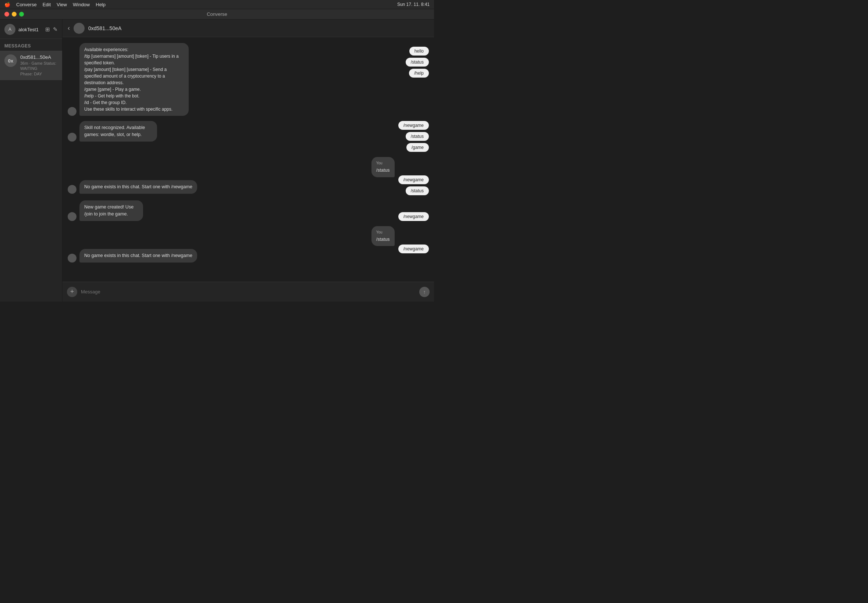 The image size is (868, 603). Describe the element at coordinates (413, 125) in the screenshot. I see `quick-reply-newgame-1: /newgame` at that location.